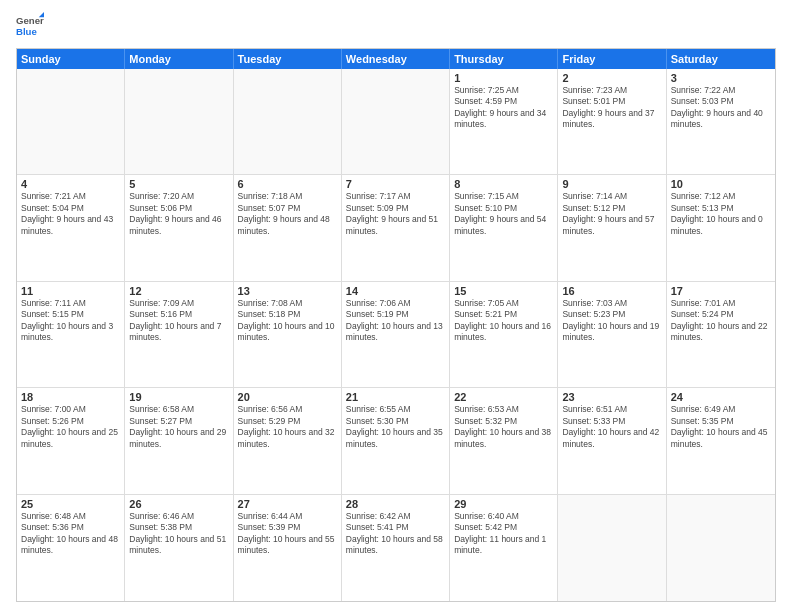  I want to click on header-cell-thursday: Thursday, so click(504, 59).